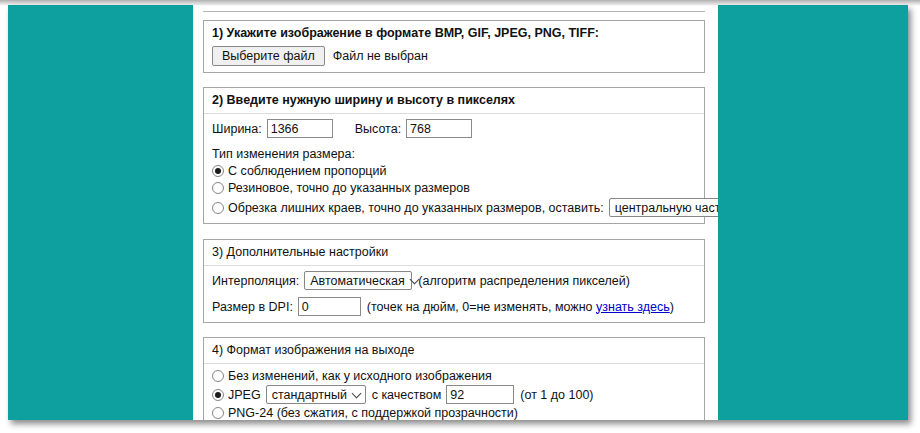  Describe the element at coordinates (310, 395) in the screenshot. I see `jpeg-type-select-value: стандартный` at that location.